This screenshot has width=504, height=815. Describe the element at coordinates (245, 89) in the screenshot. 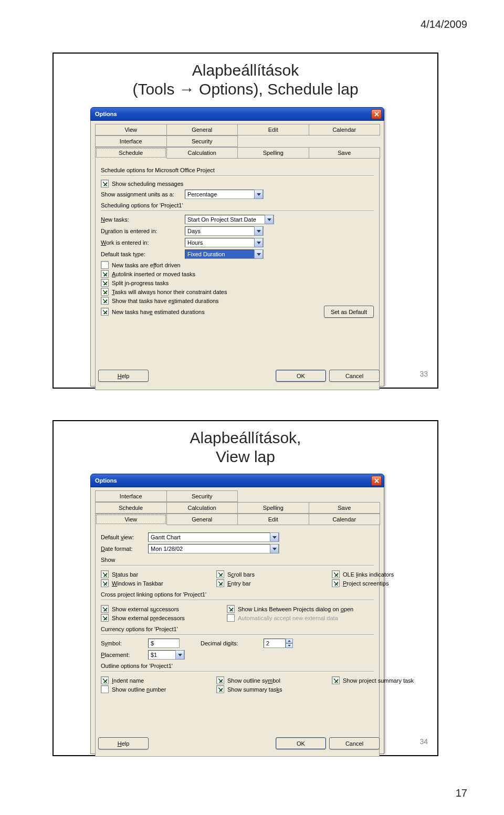

I see `title-line2: (Tools → Options), Schedule lap` at that location.